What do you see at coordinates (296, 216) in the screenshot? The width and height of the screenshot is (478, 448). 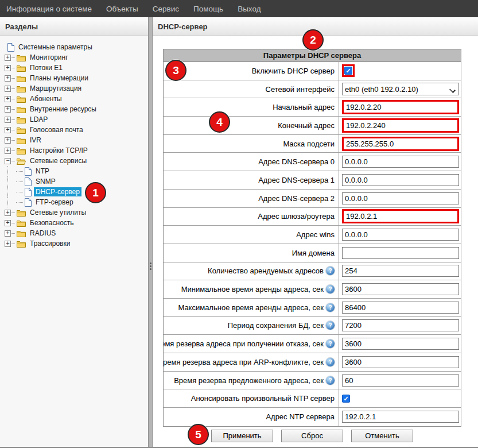 I see `field-label-text: Адрес шлюза/роутера` at bounding box center [296, 216].